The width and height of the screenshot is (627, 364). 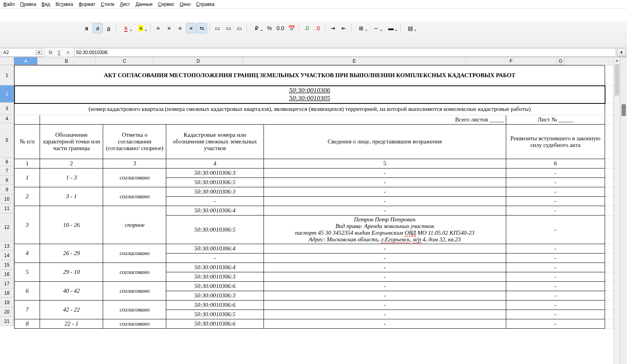 What do you see at coordinates (7, 61) in the screenshot?
I see `select-all-corner` at bounding box center [7, 61].